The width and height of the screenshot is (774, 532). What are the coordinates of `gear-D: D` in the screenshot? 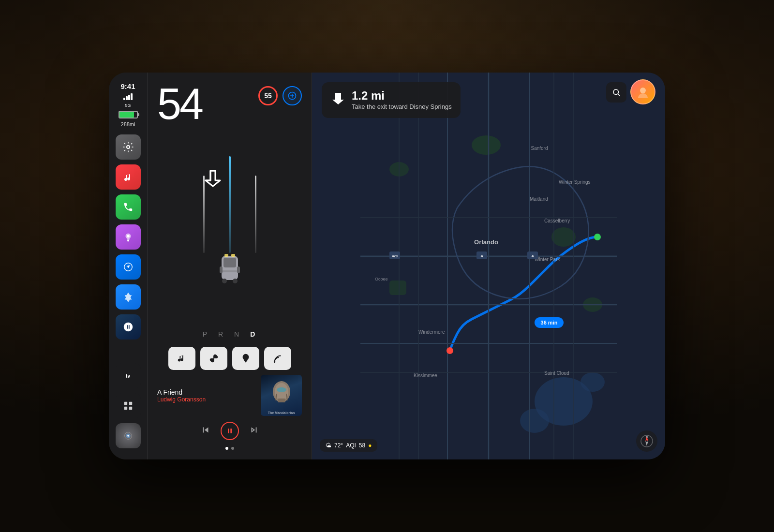 It's located at (253, 334).